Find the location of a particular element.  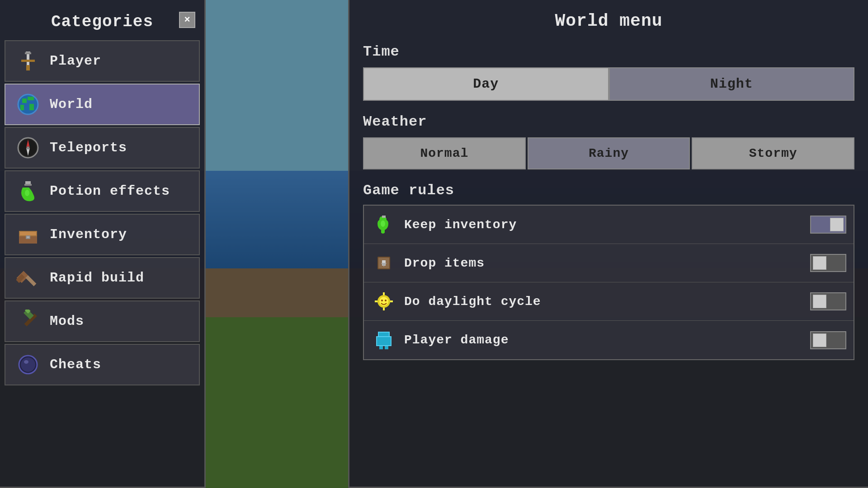

sword-icon is located at coordinates (28, 61).